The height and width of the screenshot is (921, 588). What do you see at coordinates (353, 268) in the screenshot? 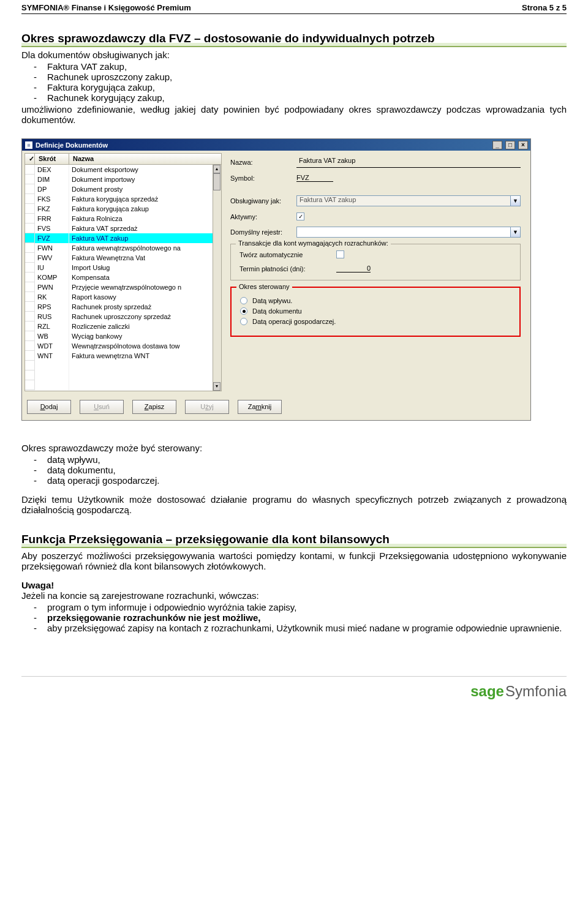
I see `termin-input: 0` at bounding box center [353, 268].